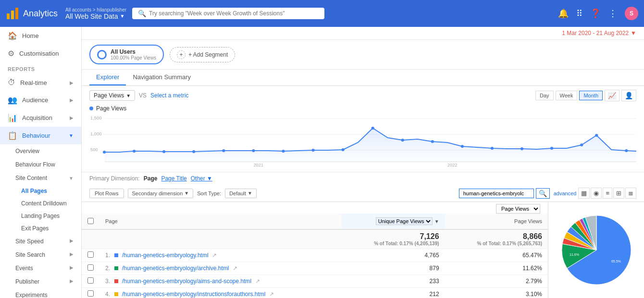 Image resolution: width=644 pixels, height=298 pixels. Describe the element at coordinates (40, 241) in the screenshot. I see `sidebar-site-speed: Site Speed ▶` at that location.